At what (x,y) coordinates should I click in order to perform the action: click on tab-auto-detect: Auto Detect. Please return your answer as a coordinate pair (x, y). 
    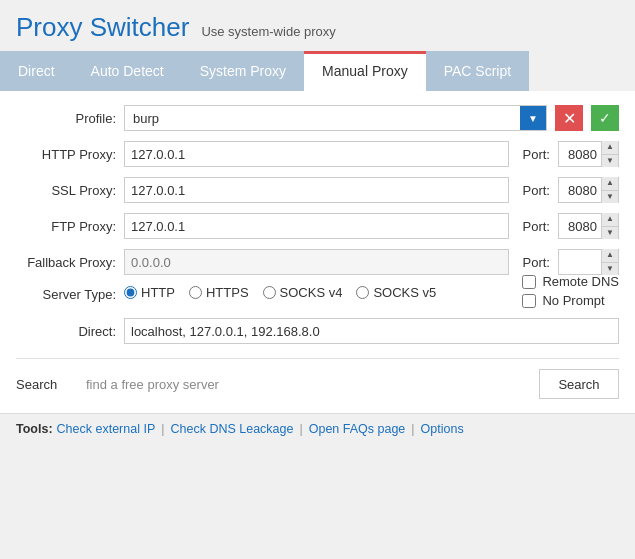
    Looking at the image, I should click on (128, 71).